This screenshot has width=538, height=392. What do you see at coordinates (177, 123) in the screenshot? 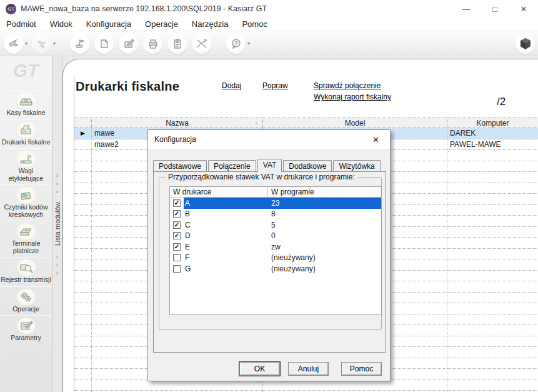
I see `header-nazwa: Nazwa▲` at bounding box center [177, 123].